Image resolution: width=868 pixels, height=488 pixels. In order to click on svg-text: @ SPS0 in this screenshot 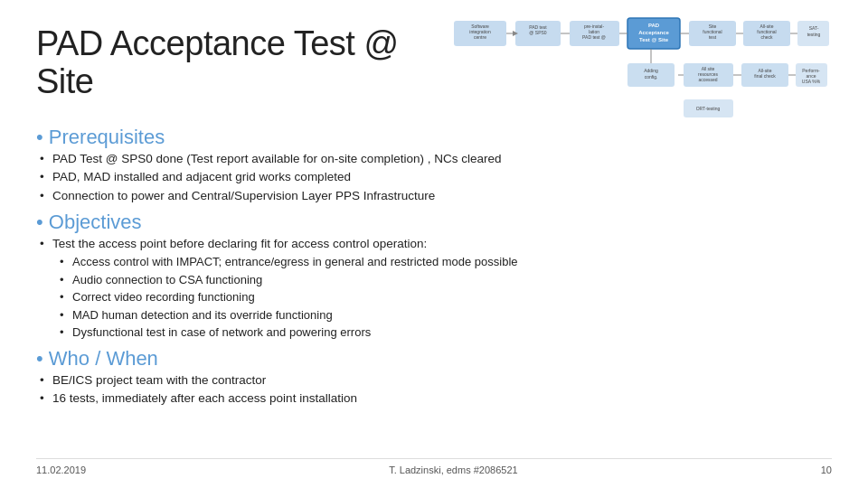, I will do `click(537, 33)`.